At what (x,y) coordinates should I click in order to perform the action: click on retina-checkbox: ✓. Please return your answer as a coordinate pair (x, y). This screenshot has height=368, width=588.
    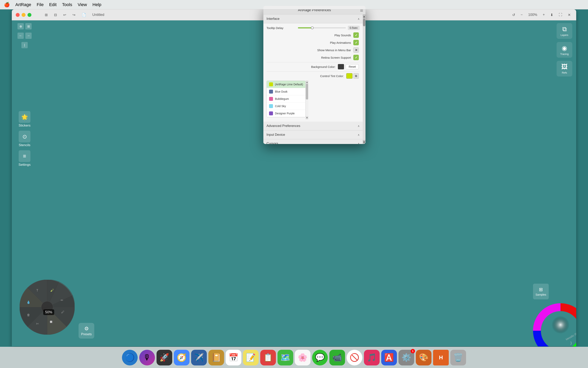
    Looking at the image, I should click on (356, 57).